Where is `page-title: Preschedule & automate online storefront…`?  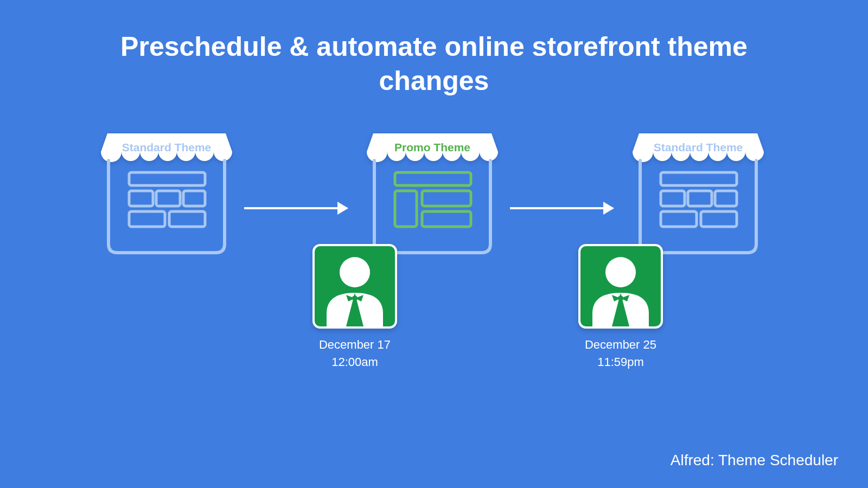 page-title: Preschedule & automate online storefront… is located at coordinates (434, 64).